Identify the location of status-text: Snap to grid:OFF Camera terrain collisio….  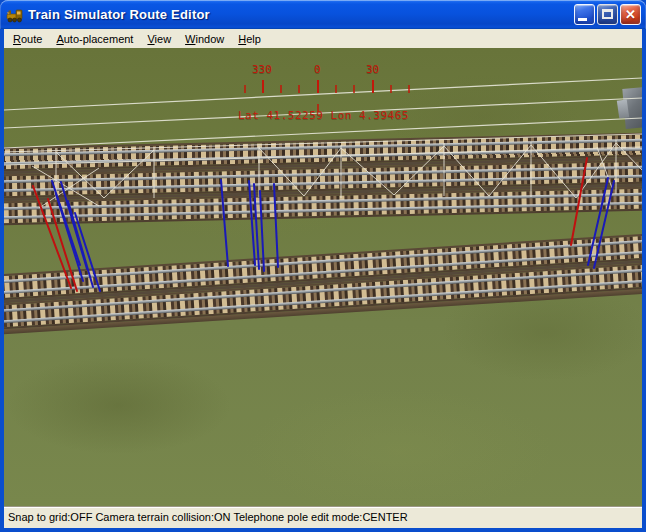
(208, 517).